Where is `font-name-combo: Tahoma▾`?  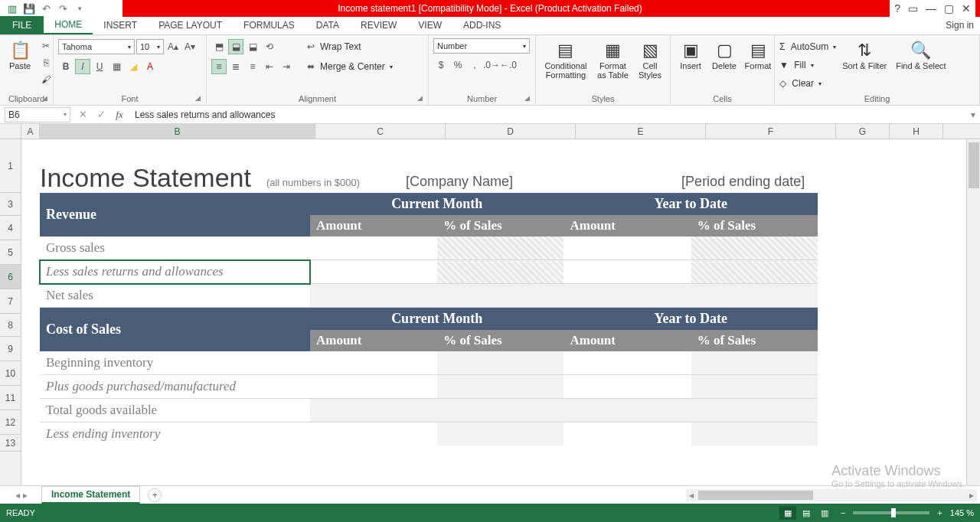
font-name-combo: Tahoma▾ is located at coordinates (96, 47).